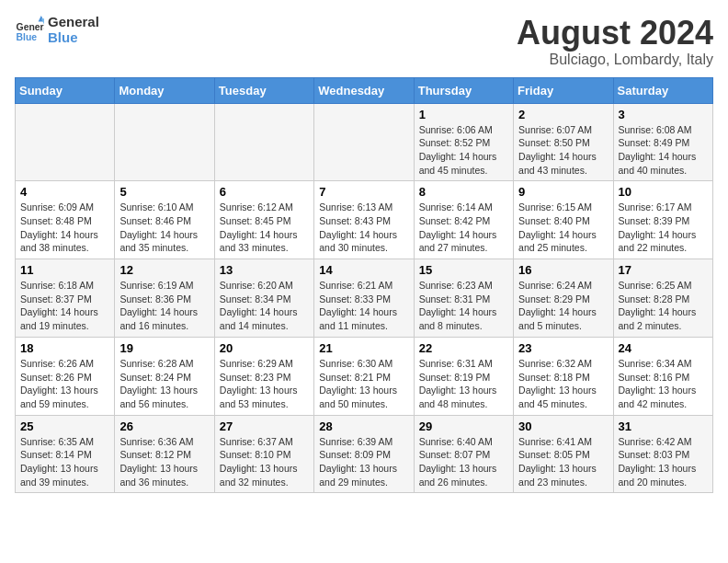 This screenshot has width=728, height=563. What do you see at coordinates (164, 348) in the screenshot?
I see `day-number: 19` at bounding box center [164, 348].